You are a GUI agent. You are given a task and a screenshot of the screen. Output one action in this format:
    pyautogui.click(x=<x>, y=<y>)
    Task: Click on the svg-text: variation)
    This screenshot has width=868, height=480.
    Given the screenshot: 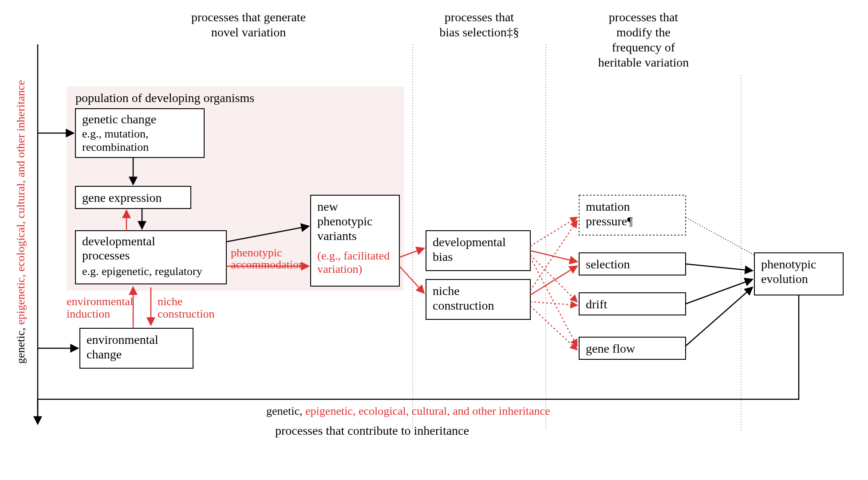 What is the action you would take?
    pyautogui.click(x=340, y=269)
    